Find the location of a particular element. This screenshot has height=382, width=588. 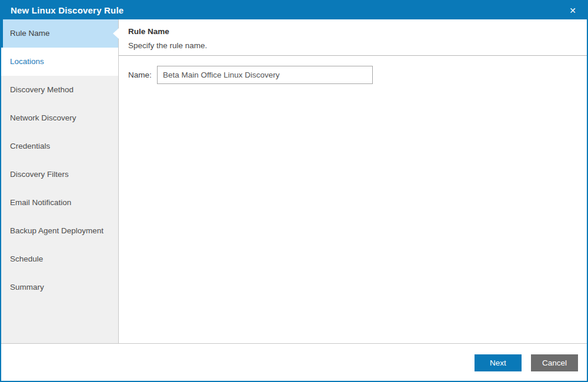

wizard-step-label: Locations is located at coordinates (27, 61).